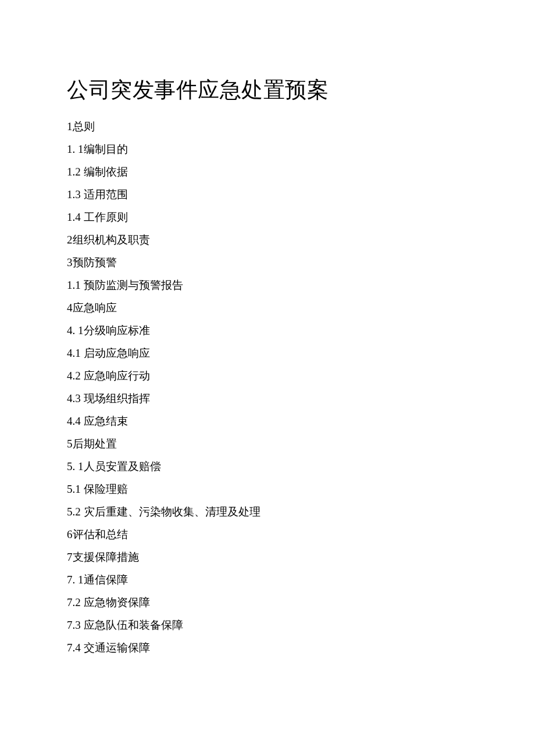  What do you see at coordinates (268, 217) in the screenshot?
I see `toc-entry: 1.4 工作原则` at bounding box center [268, 217].